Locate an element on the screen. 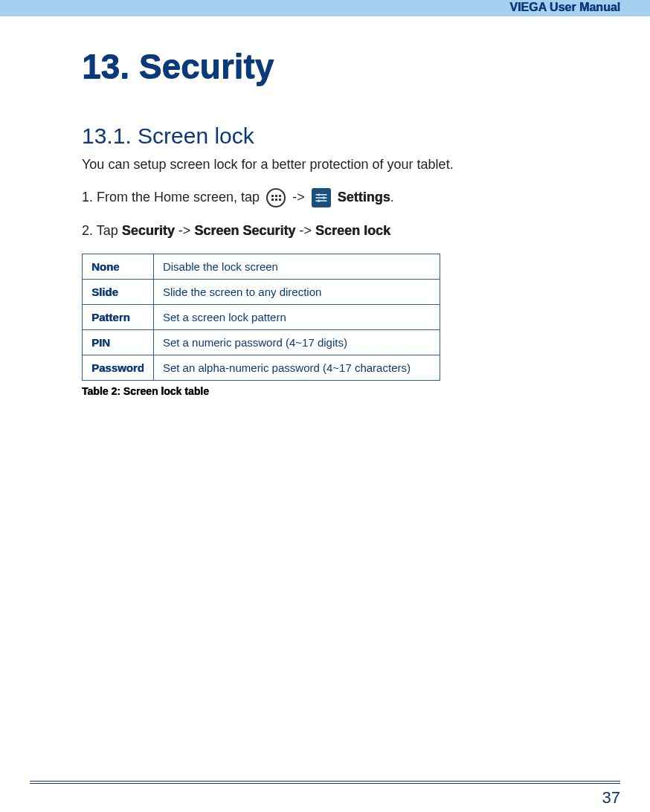  apps-icon is located at coordinates (276, 198).